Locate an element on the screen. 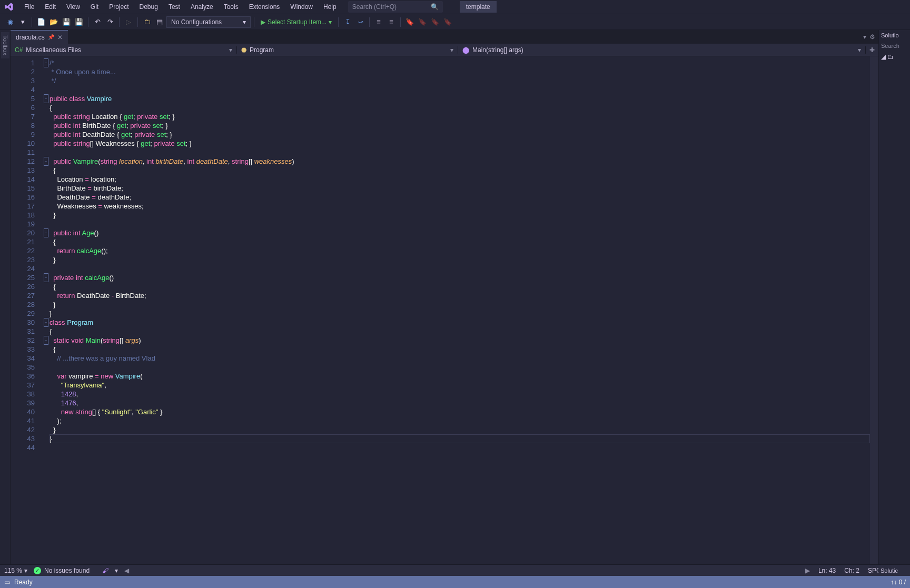 This screenshot has height=588, width=910. navigation-bar: C# Miscellaneous Files ▾ ⬣ Program ▾ ⬤ M… is located at coordinates (444, 50).